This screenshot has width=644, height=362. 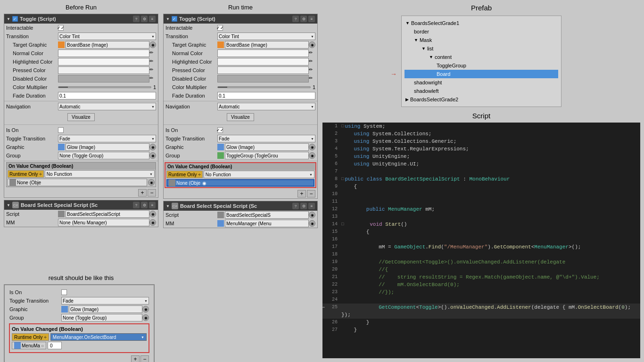 What do you see at coordinates (481, 217) in the screenshot?
I see `code-line-13: 13` at bounding box center [481, 217].